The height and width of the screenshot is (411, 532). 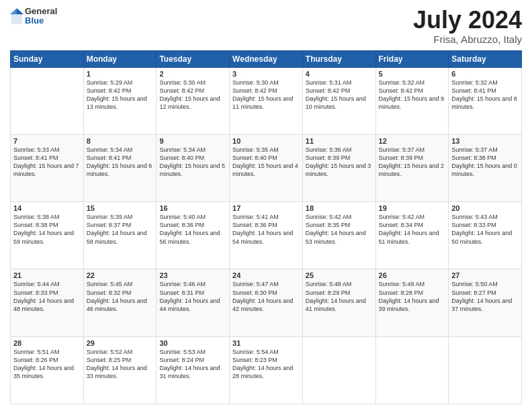 I want to click on day-number: 21, so click(x=47, y=275).